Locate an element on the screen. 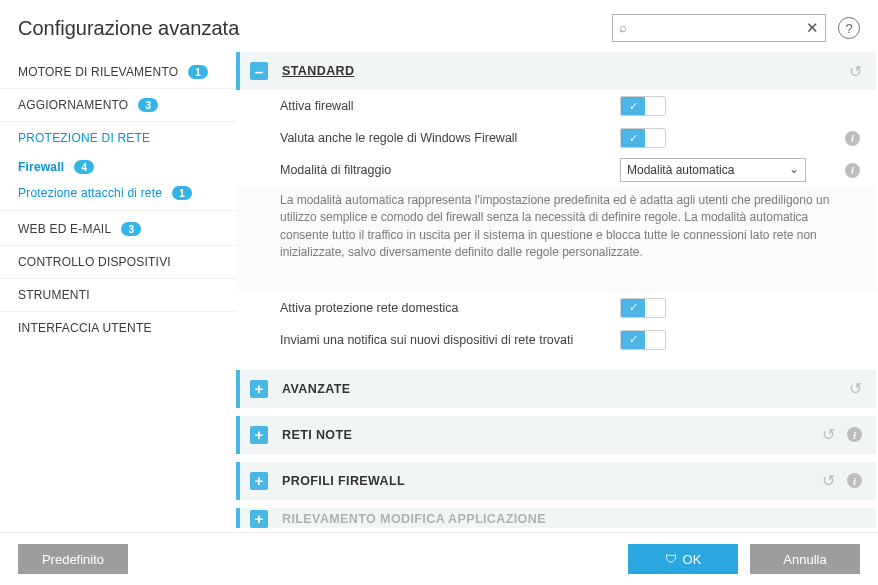  sidebar-item-device-control: CONTROLLO DISPOSITIVI is located at coordinates (118, 262).